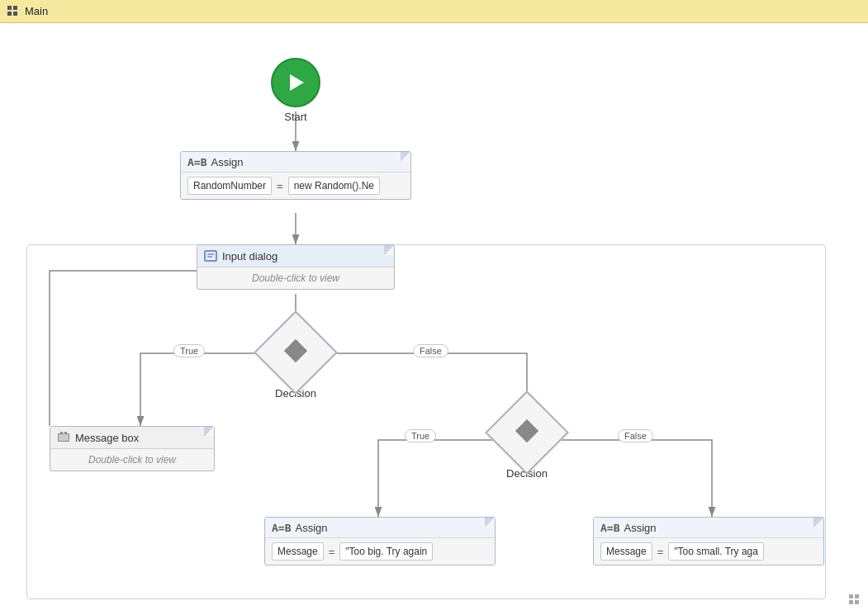  Describe the element at coordinates (197, 162) in the screenshot. I see `assign1-icon: A=B` at that location.